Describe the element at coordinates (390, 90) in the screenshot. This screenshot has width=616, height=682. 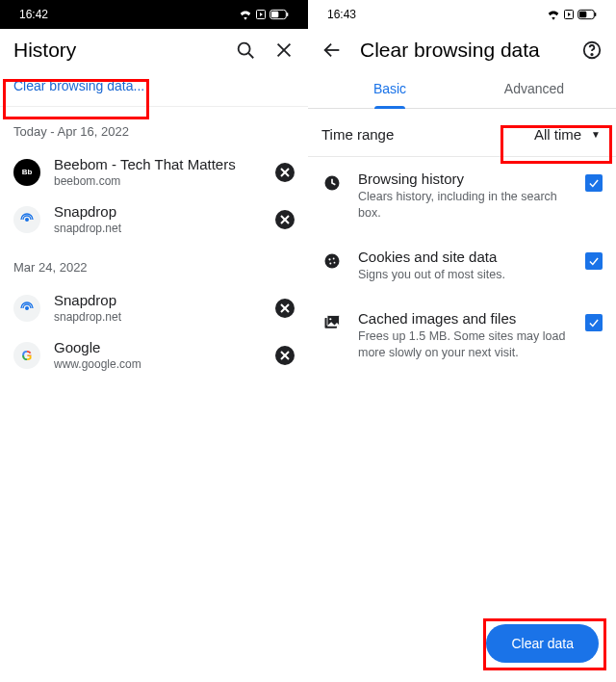
I see `tab-basic: Basic` at that location.